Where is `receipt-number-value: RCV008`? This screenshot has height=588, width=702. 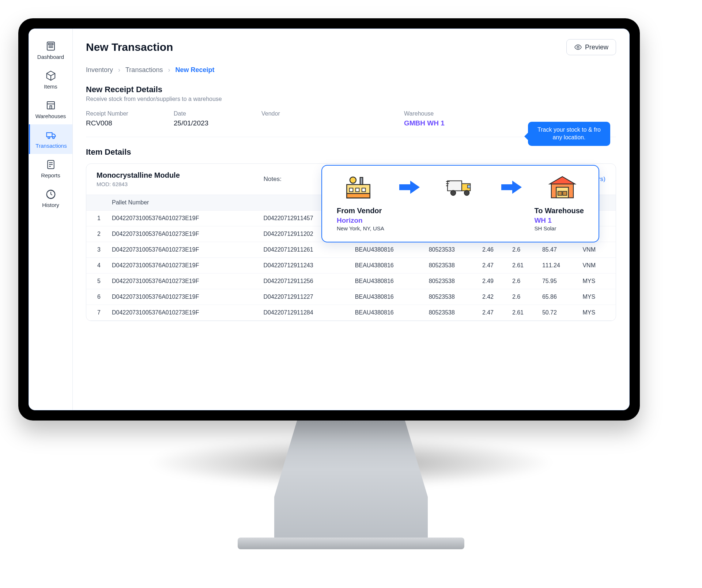 receipt-number-value: RCV008 is located at coordinates (119, 123).